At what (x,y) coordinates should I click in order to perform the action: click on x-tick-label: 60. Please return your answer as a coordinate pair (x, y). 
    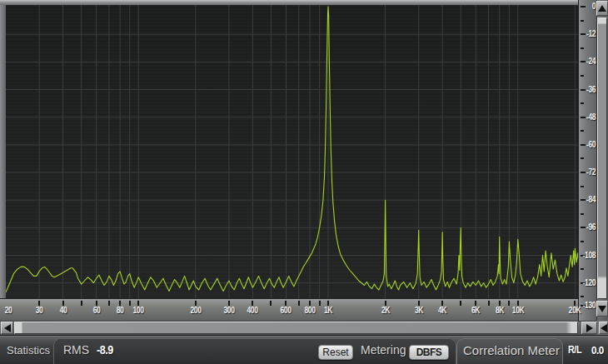
    Looking at the image, I should click on (97, 310).